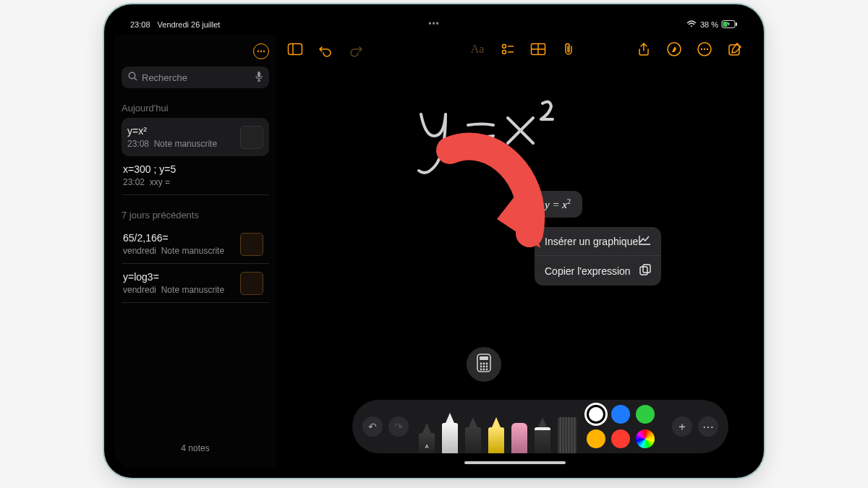 Image resolution: width=868 pixels, height=488 pixels. Describe the element at coordinates (259, 78) in the screenshot. I see `mic-icon` at that location.